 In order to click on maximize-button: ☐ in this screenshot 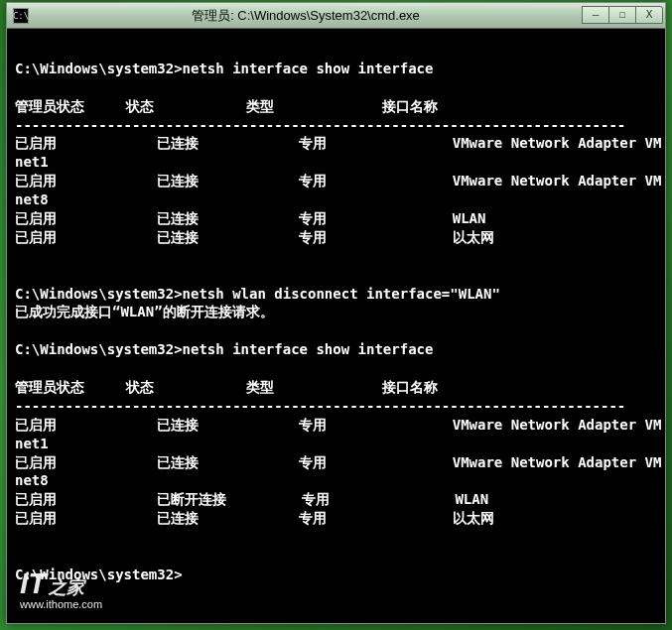, I will do `click(622, 15)`.